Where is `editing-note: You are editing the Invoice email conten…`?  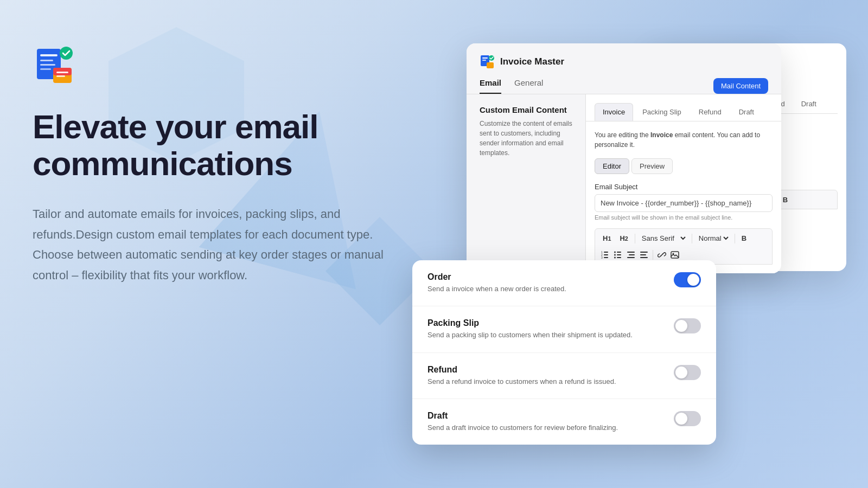
editing-note: You are editing the Invoice email conten… is located at coordinates (684, 140).